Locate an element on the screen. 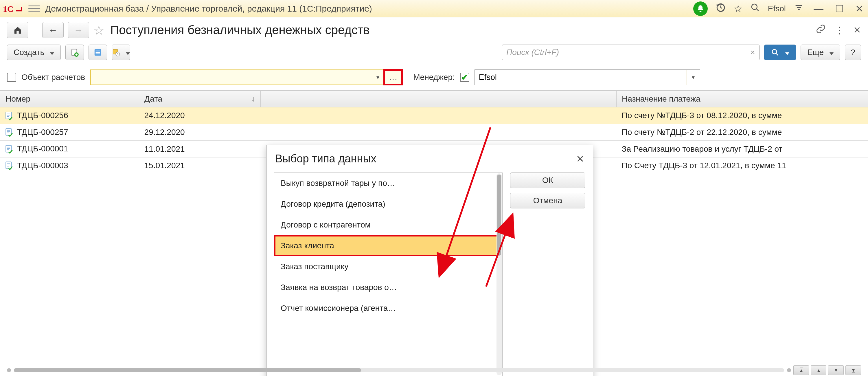  cell-number: ТДЦБ-000001 is located at coordinates (70, 149).